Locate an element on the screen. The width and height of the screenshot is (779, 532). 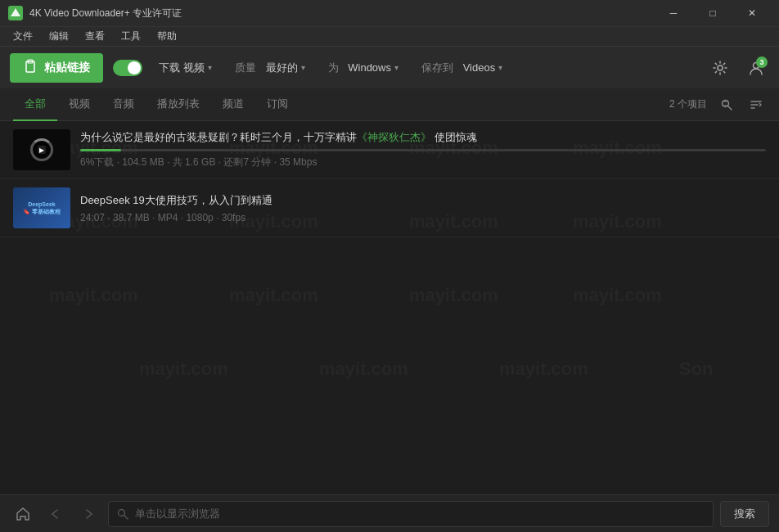
item-meta: 6%下载 · 104.5 MB · 共 1.6 GB · 还剩7 分钟 · 35… is located at coordinates (423, 162).